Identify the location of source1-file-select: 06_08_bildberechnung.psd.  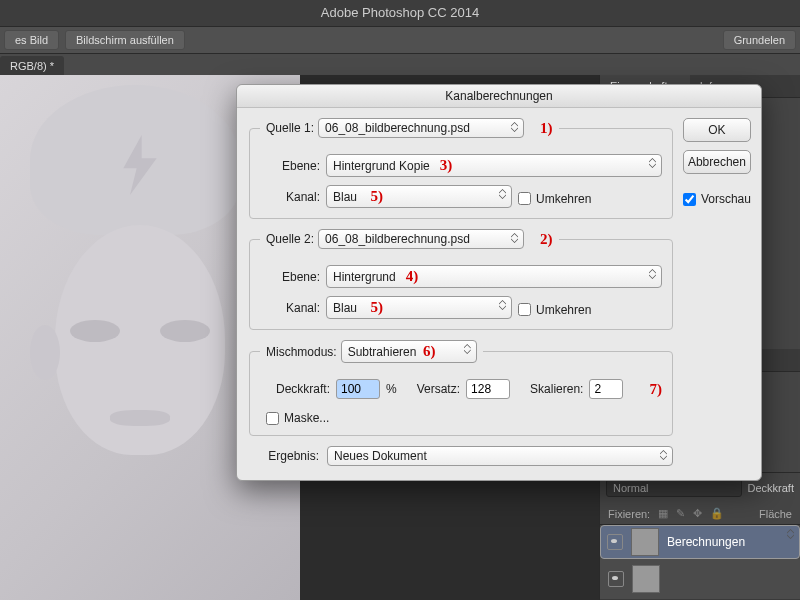
(421, 128).